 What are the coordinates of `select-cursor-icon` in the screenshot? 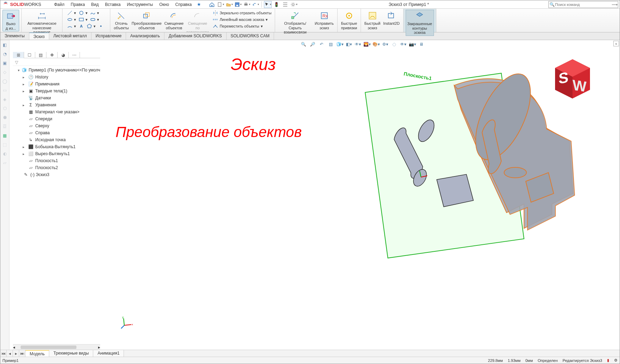 It's located at (268, 5).